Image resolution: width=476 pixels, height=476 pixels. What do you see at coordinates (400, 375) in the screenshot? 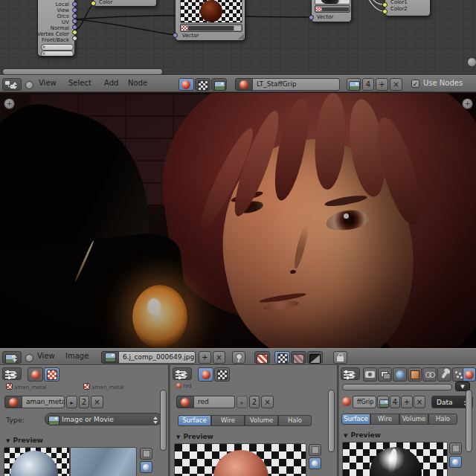
I see `tab-world` at bounding box center [400, 375].